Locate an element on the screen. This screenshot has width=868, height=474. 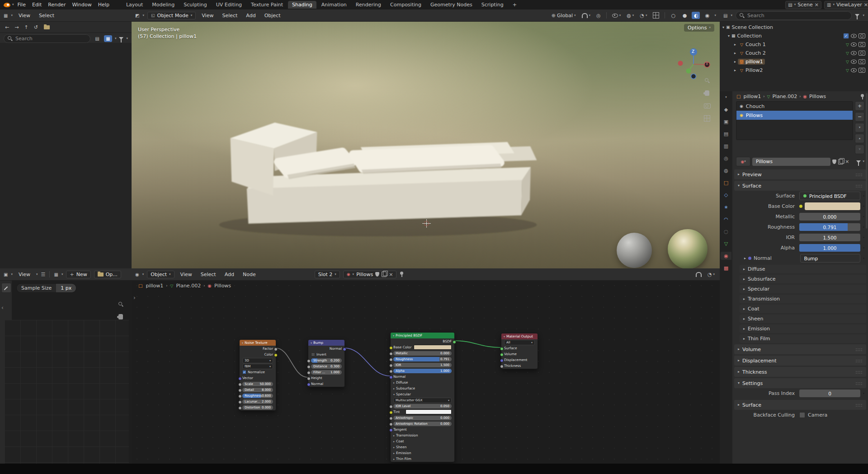
material-slot-list: ◉ Chouch ◉ Pillows is located at coordinates (795, 121).